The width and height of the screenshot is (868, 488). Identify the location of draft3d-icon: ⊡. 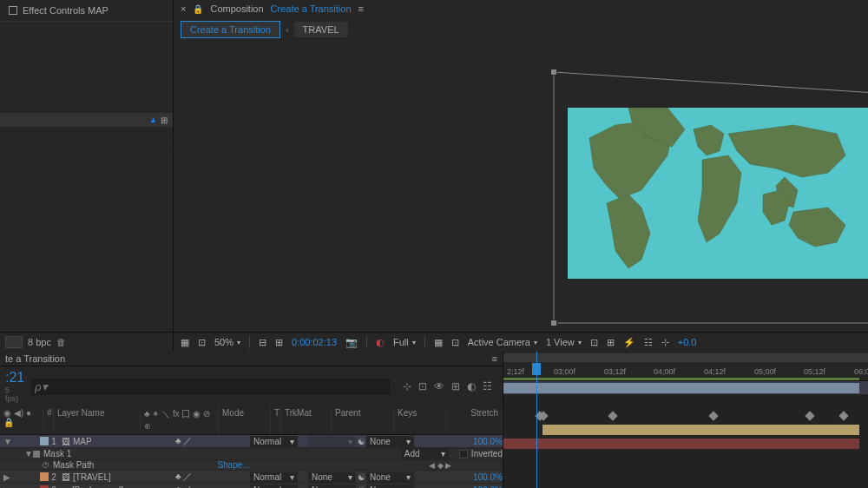
(423, 386).